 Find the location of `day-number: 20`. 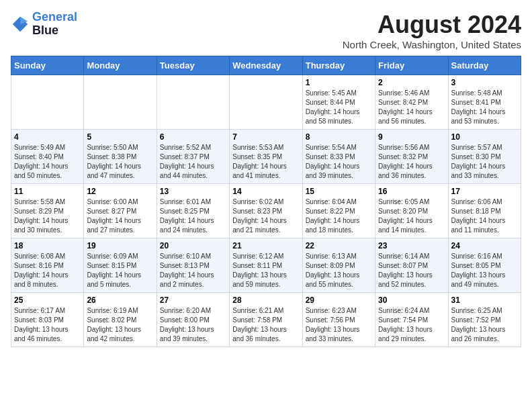

day-number: 20 is located at coordinates (193, 246).